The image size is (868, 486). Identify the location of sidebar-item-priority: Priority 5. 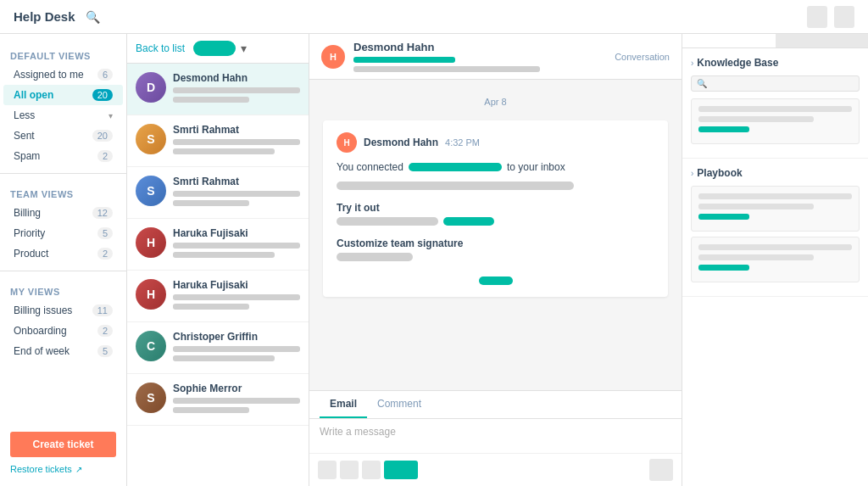
(63, 233).